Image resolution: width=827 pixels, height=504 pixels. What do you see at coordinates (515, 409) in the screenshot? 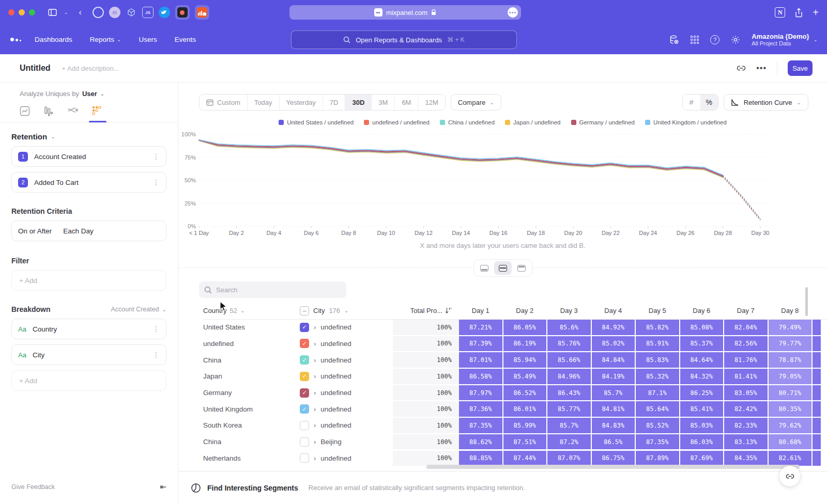
I see `table-row: United Kingdom✓›undefined100%87.36%86.01…` at bounding box center [515, 409].